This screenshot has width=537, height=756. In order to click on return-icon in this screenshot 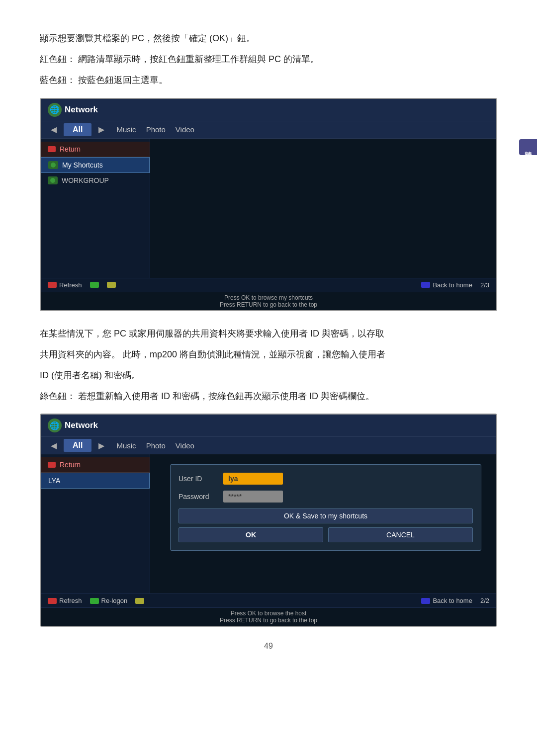, I will do `click(52, 149)`.